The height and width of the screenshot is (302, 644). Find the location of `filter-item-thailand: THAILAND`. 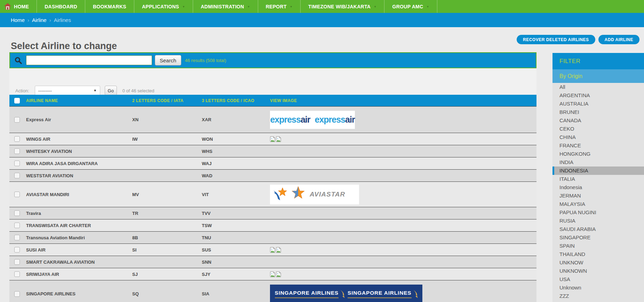

filter-item-thailand: THAILAND is located at coordinates (598, 254).